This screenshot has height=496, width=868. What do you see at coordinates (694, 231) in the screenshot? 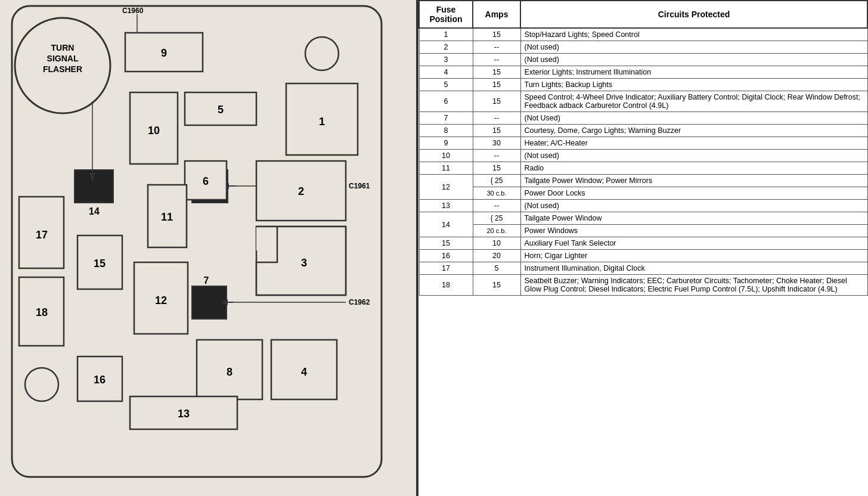
I see `fuse-circuits-cell: Power Windows` at bounding box center [694, 231].